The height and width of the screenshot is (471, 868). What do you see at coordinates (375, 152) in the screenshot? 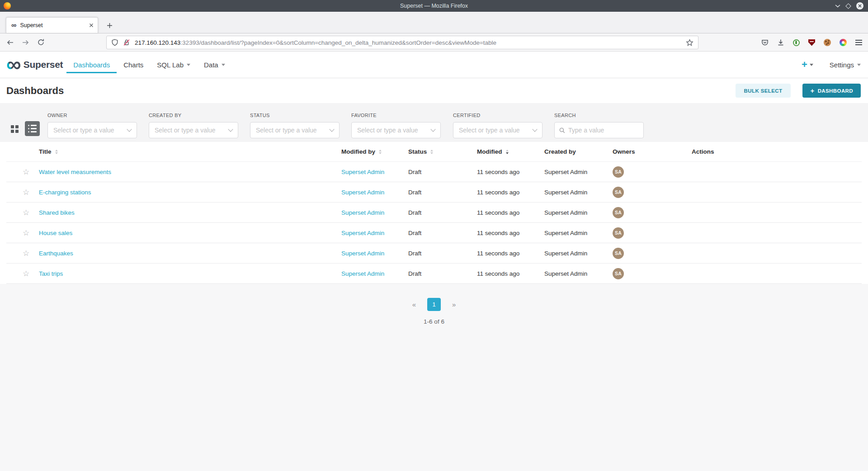
I see `column-header-modified-by: Modified by` at bounding box center [375, 152].